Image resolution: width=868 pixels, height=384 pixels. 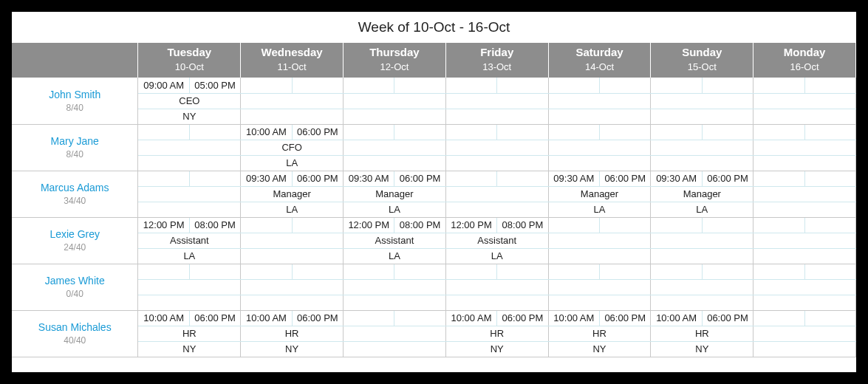 What do you see at coordinates (189, 67) in the screenshot?
I see `day-date: 10-Oct` at bounding box center [189, 67].